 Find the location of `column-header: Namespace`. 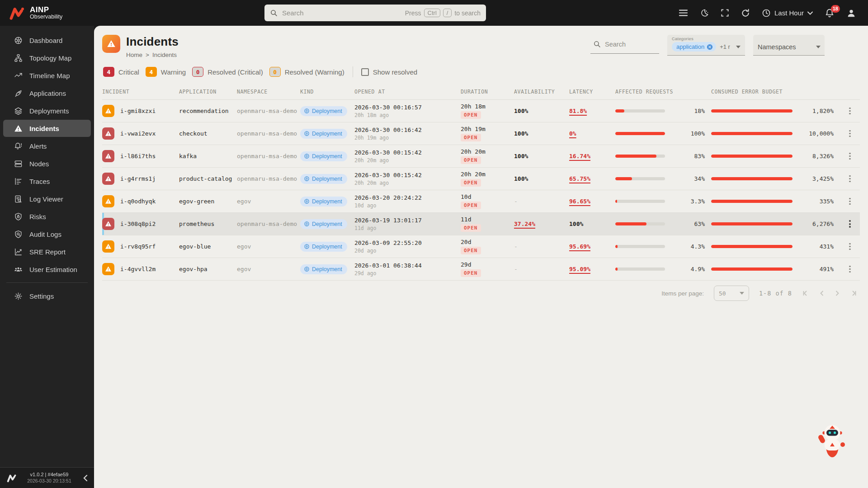

column-header: Namespace is located at coordinates (269, 92).